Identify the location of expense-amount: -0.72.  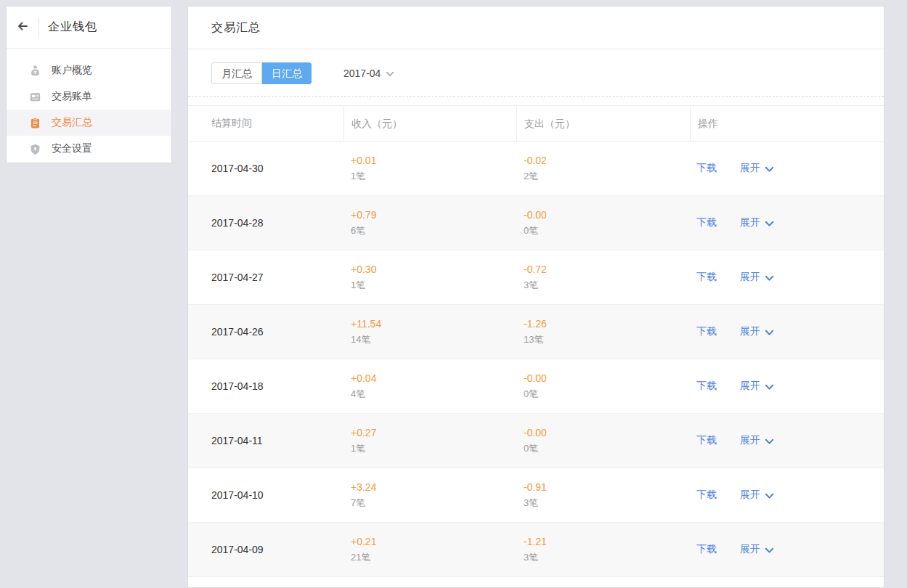
(607, 269).